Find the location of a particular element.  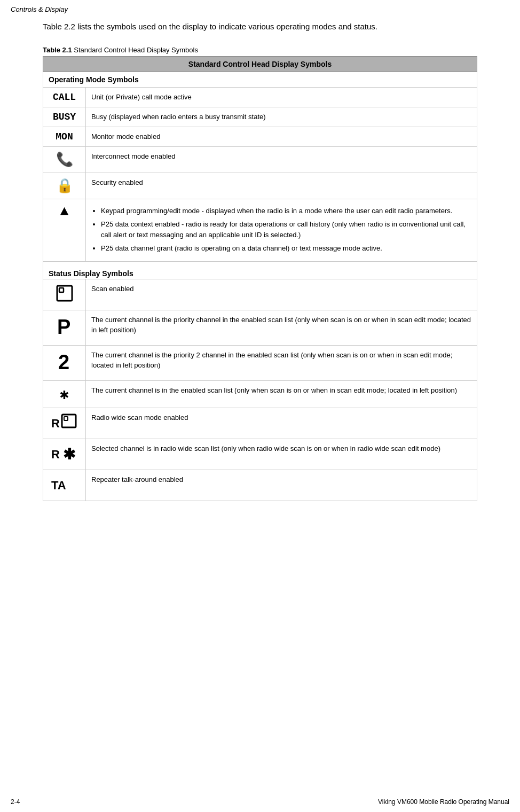

list-item: Keypad programming/edit mode - displayed… is located at coordinates (286, 211).